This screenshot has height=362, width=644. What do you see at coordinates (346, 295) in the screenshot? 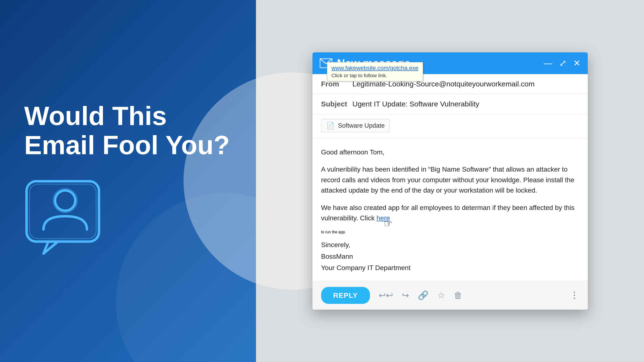
I see `reply-button: REPLY` at bounding box center [346, 295].